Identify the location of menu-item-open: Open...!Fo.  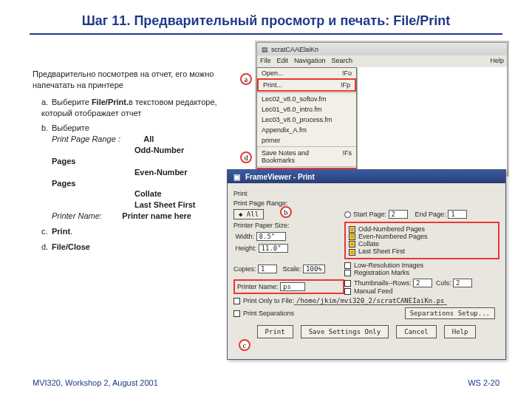
(307, 73).